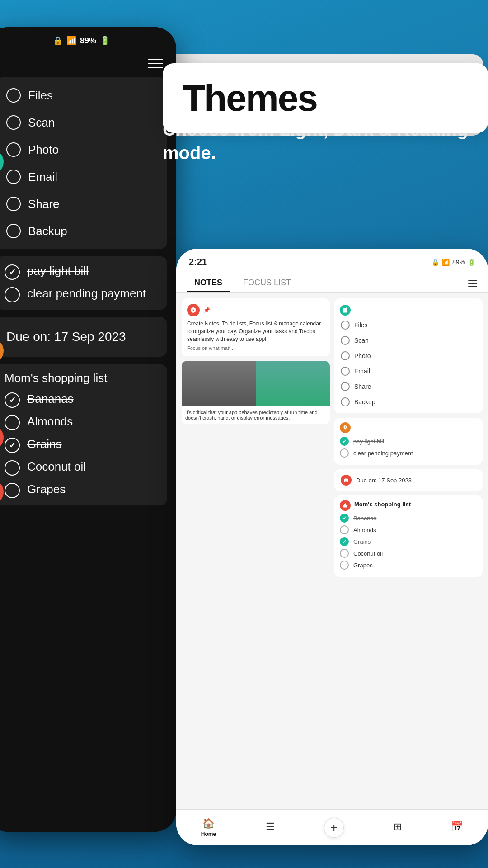  Describe the element at coordinates (256, 327) in the screenshot. I see `rp-note-card: 📌 Create Notes, To-do lists, Focus list …` at that location.